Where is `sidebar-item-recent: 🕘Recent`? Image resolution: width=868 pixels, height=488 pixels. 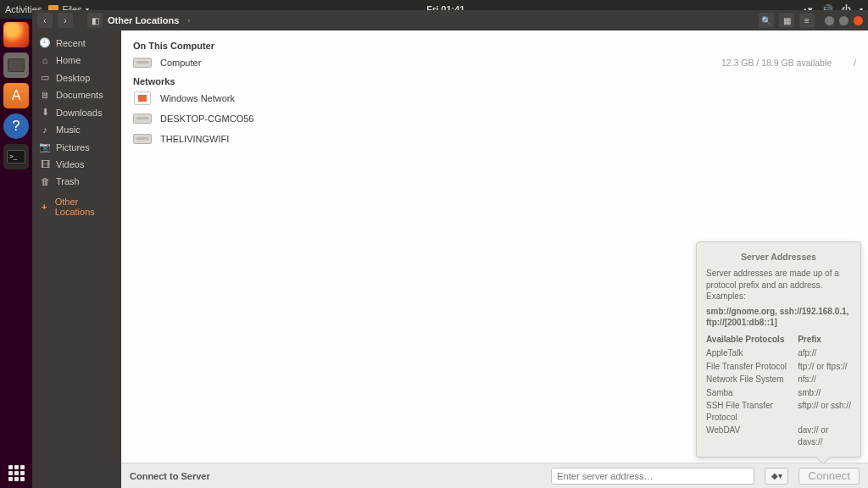 sidebar-item-recent: 🕘Recent is located at coordinates (76, 42).